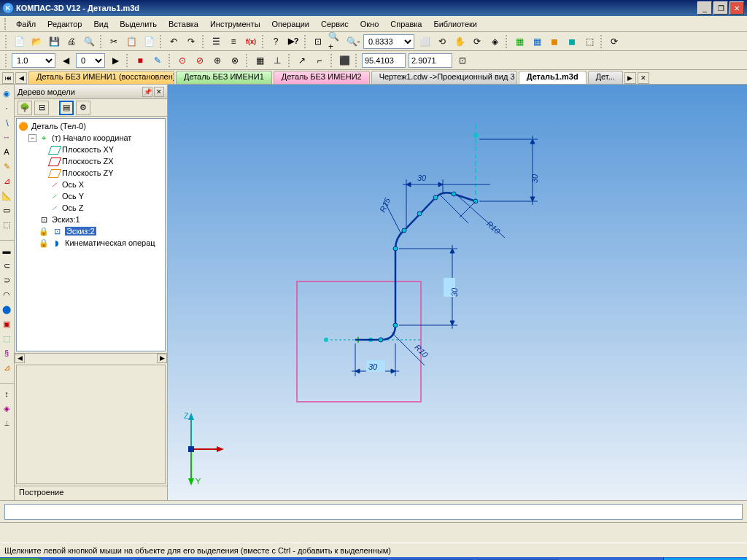  What do you see at coordinates (7, 280) in the screenshot?
I see `tool-sweep: ⊃` at bounding box center [7, 280].